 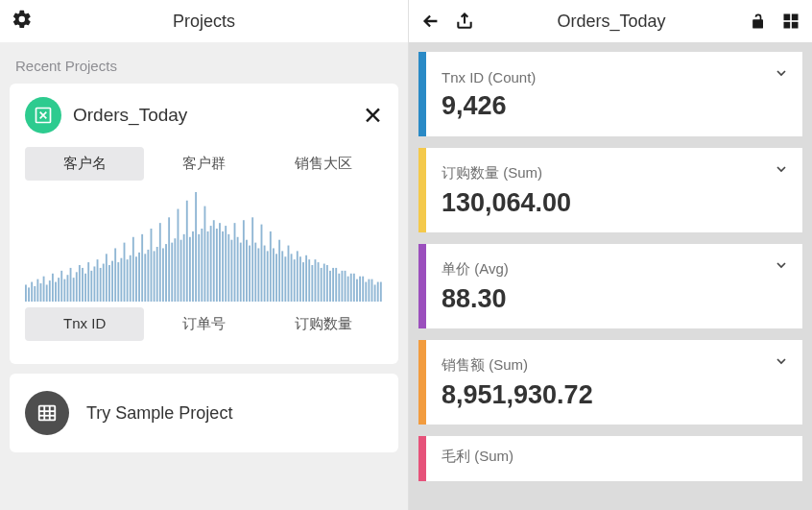 I want to click on metric-content: 订购数量 (Sum)130,064.00, so click(x=614, y=190).